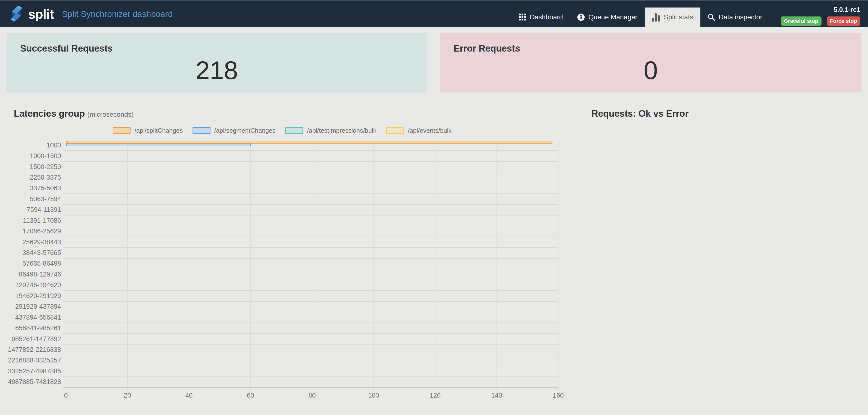  What do you see at coordinates (820, 16) in the screenshot?
I see `nav-right-group: 5.0.1-rc1 Graceful stop Force stop` at bounding box center [820, 16].